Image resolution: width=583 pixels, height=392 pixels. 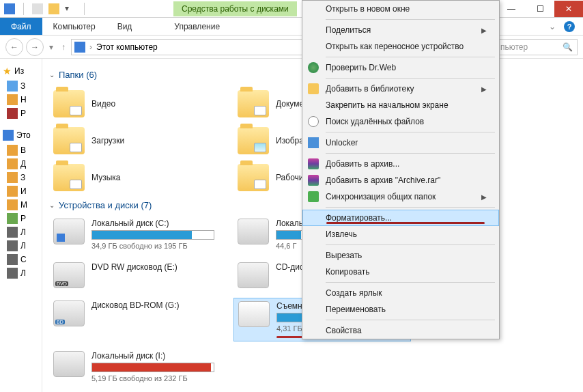 I want to click on menu-item-label: Добавить в архив..., so click(x=362, y=164).